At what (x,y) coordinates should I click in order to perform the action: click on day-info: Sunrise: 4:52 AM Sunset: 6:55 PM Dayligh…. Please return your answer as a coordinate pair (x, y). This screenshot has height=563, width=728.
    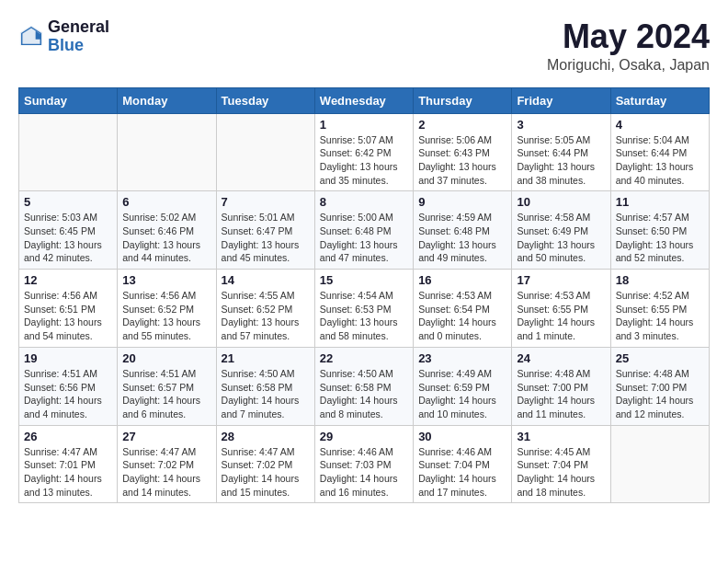
    Looking at the image, I should click on (660, 316).